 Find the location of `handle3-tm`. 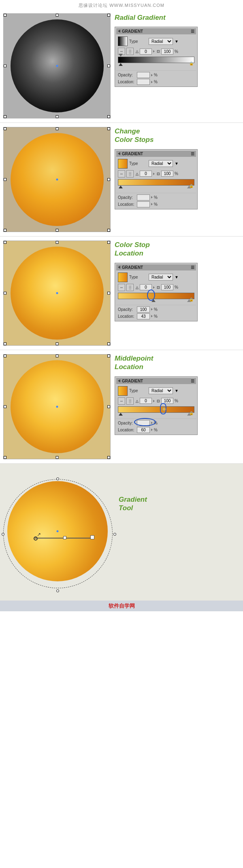

handle3-tm is located at coordinates (57, 243).